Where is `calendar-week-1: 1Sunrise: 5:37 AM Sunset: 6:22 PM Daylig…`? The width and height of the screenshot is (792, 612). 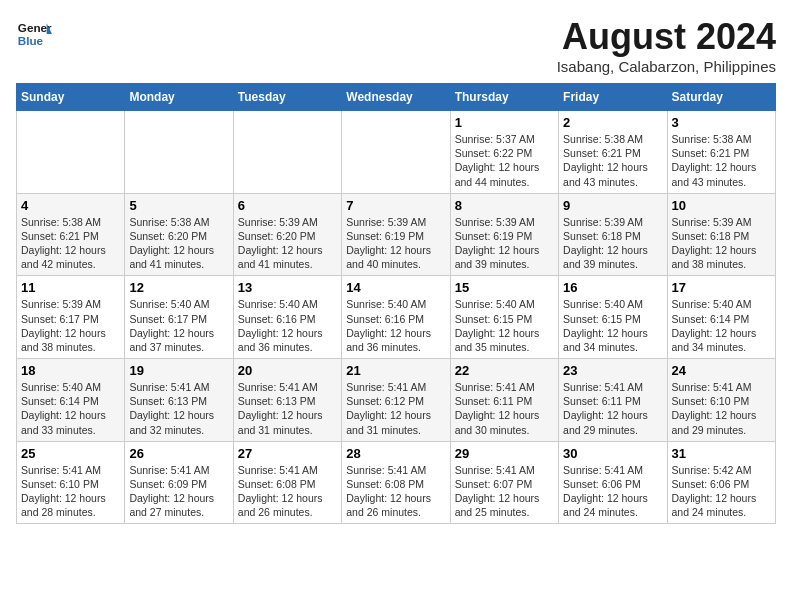 calendar-week-1: 1Sunrise: 5:37 AM Sunset: 6:22 PM Daylig… is located at coordinates (396, 152).